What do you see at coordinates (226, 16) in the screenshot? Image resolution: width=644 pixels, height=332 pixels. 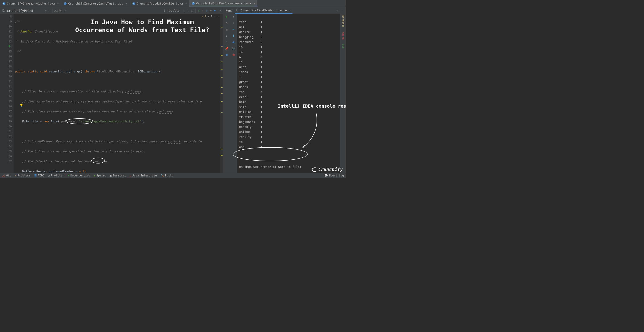 I see `rerun-icon: ▶` at bounding box center [226, 16].